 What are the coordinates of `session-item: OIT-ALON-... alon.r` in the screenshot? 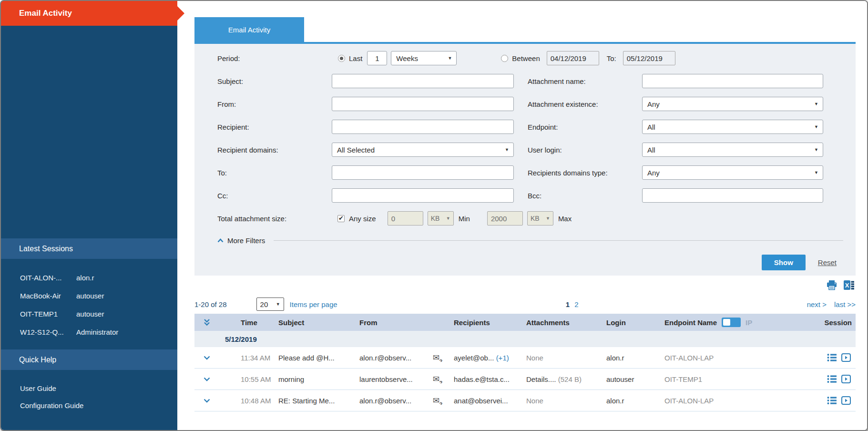 It's located at (89, 277).